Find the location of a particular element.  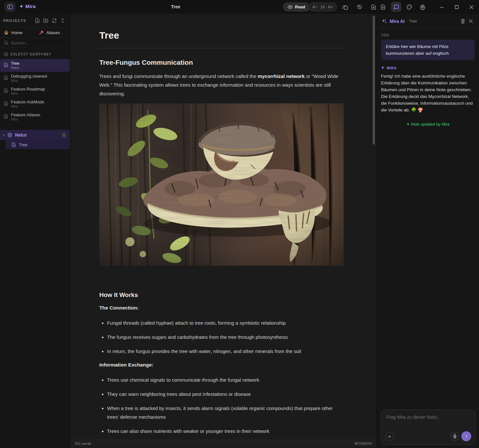

statusbar: 251 words WYSIWYG is located at coordinates (223, 443).